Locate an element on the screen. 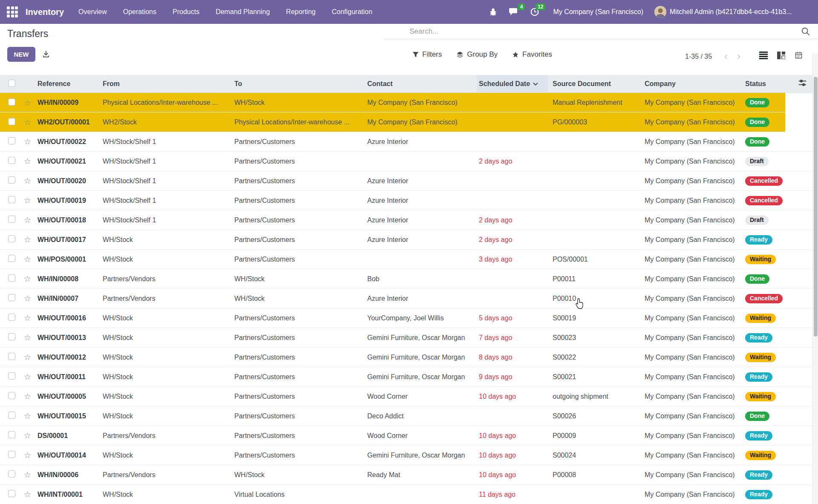 The image size is (818, 504). table-row: ☆WH/OUT/00014WH/StockPartners/CustomersG… is located at coordinates (406, 455).